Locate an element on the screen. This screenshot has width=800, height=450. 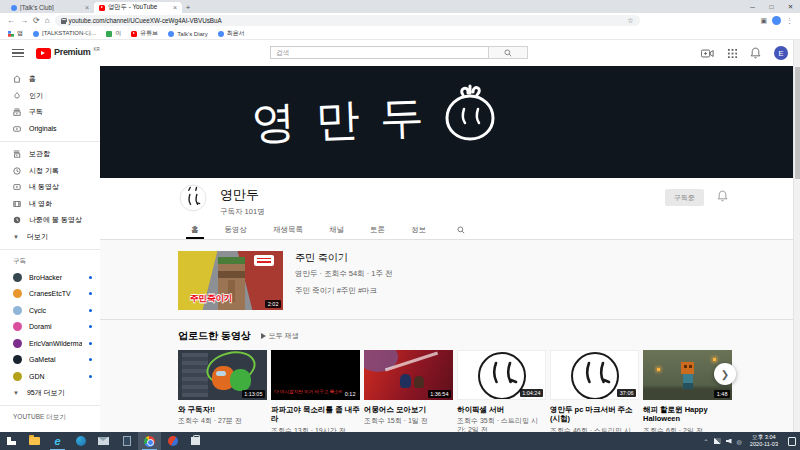
youtube-premium-logo: Premium KR is located at coordinates (68, 53).